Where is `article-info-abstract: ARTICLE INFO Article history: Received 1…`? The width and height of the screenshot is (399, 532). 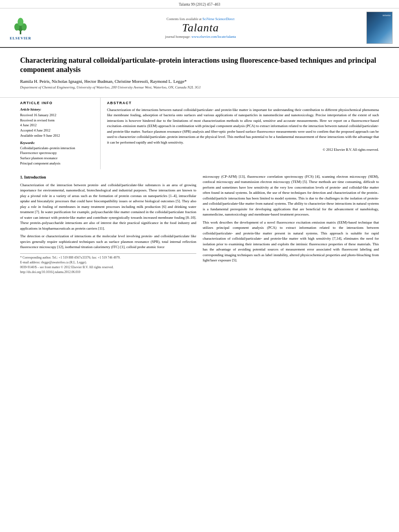
article-info-abstract: ARTICLE INFO Article history: Received 1… is located at coordinates (200, 134).